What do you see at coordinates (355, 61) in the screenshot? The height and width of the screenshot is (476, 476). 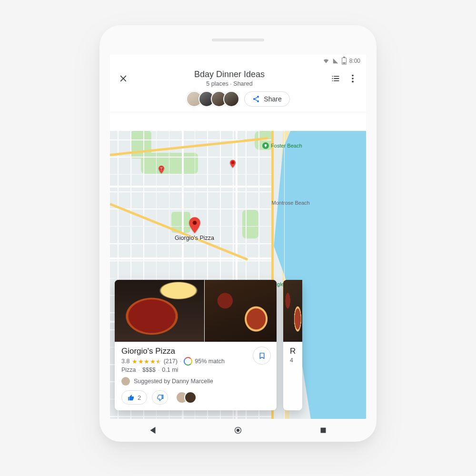 I see `status-clock: 8:00` at bounding box center [355, 61].